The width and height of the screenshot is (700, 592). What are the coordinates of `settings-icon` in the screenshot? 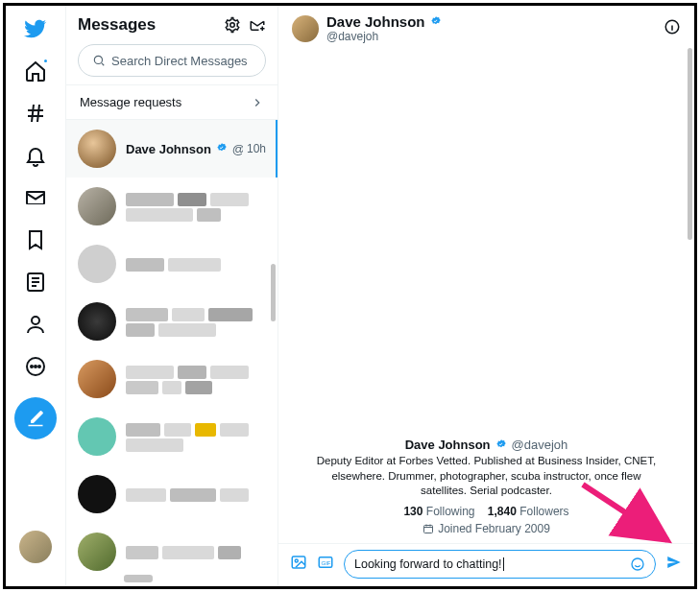 It's located at (232, 25).